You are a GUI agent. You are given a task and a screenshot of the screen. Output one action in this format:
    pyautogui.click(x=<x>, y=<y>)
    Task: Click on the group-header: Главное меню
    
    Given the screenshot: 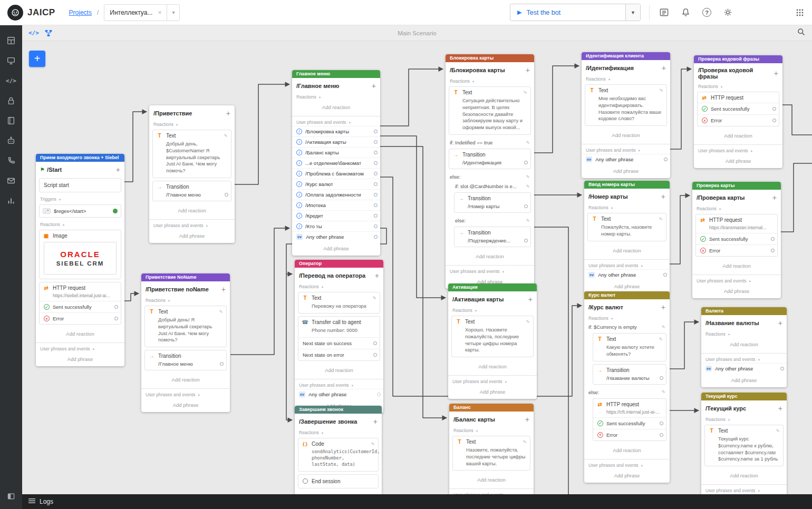 What is the action you would take?
    pyautogui.click(x=336, y=74)
    